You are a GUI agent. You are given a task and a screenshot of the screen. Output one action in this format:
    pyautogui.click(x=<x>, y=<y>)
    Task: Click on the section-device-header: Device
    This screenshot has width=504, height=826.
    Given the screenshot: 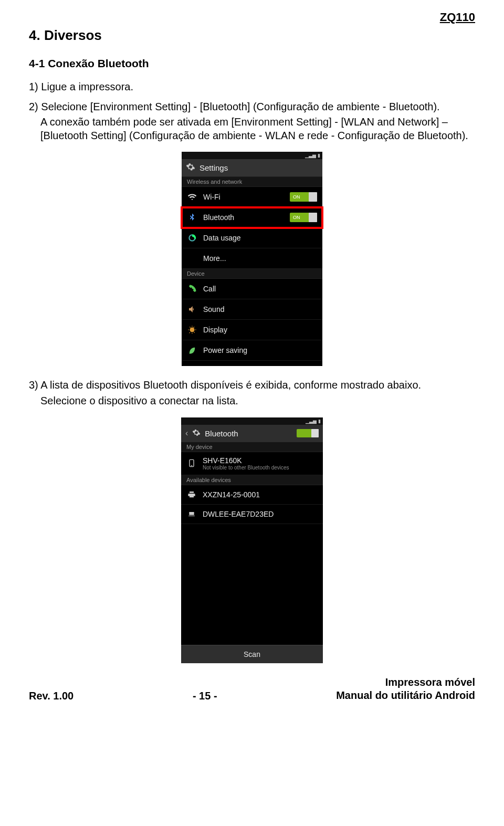 What is the action you would take?
    pyautogui.click(x=252, y=274)
    